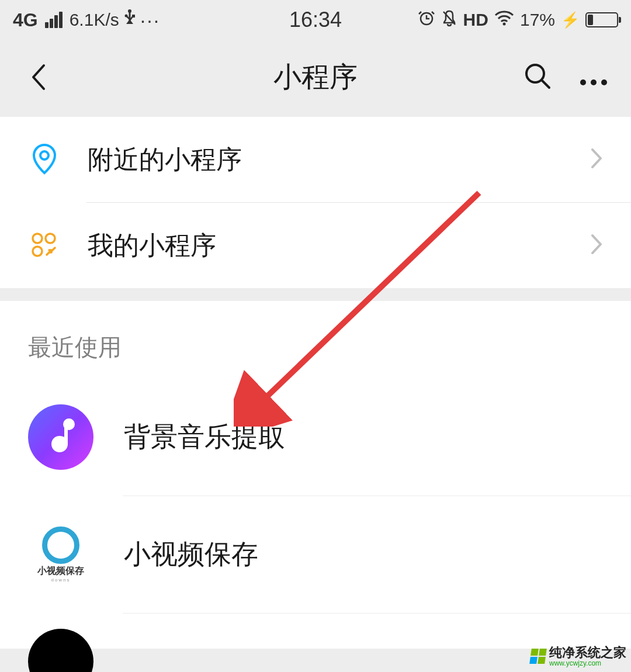 This screenshot has width=631, height=672. I want to click on usb-icon, so click(130, 20).